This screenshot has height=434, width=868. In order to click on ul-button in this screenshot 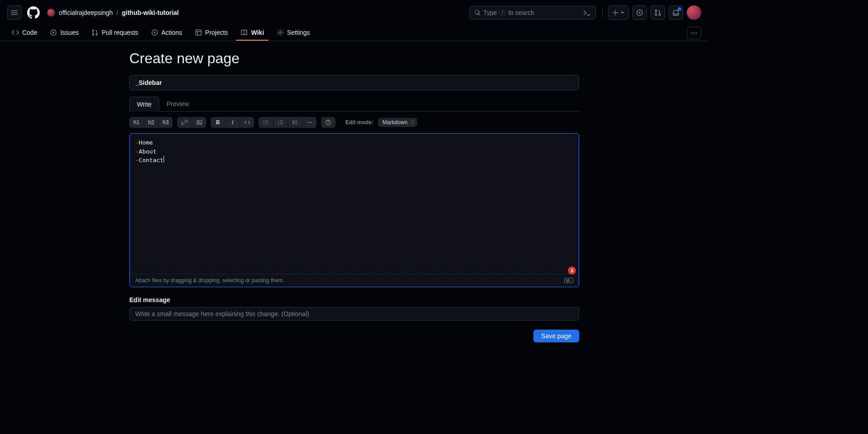, I will do `click(266, 122)`.